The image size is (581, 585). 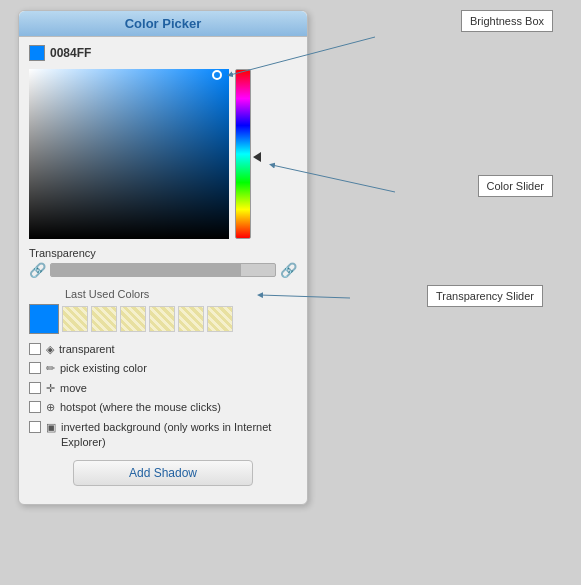 What do you see at coordinates (163, 408) in the screenshot?
I see `option-hotspot: ⊕ hotspot (where the mouse clicks)` at bounding box center [163, 408].